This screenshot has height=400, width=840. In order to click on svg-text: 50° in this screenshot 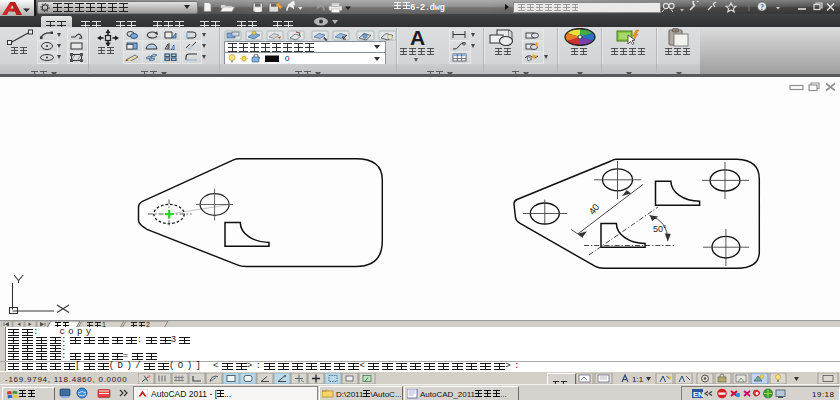, I will do `click(660, 229)`.